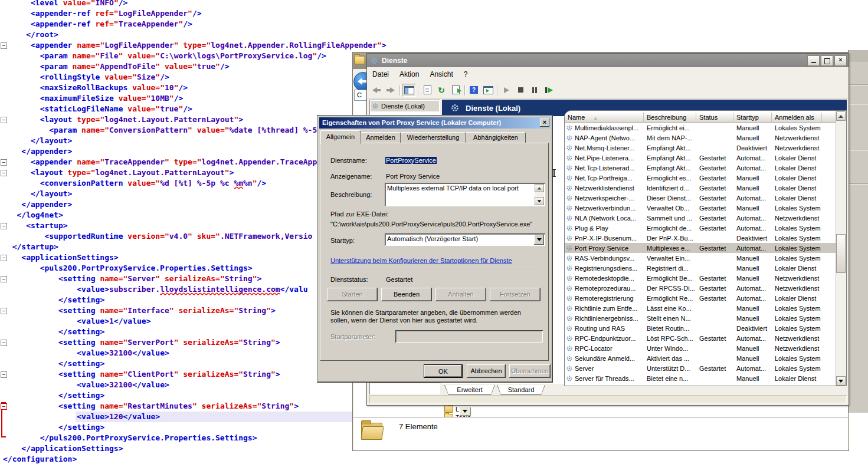 This screenshot has height=464, width=868. I want to click on column-header-name: Name▲, so click(604, 118).